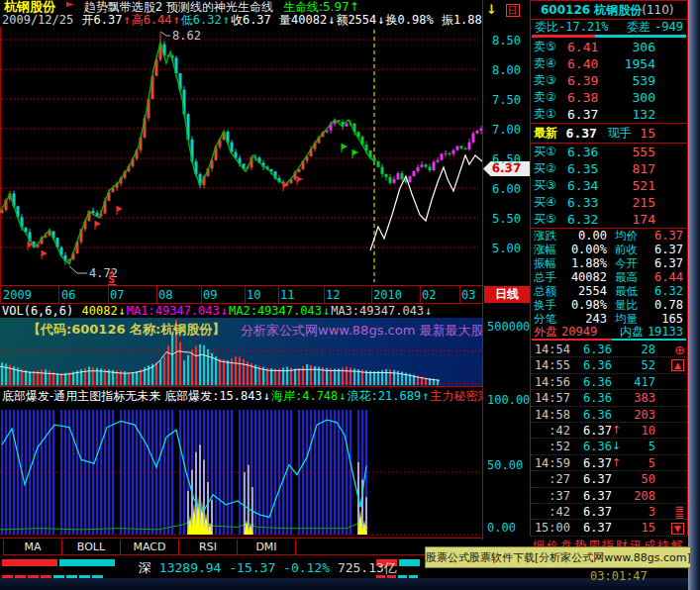 The image size is (700, 590). I want to click on price-axis-label: 6.50, so click(507, 159).